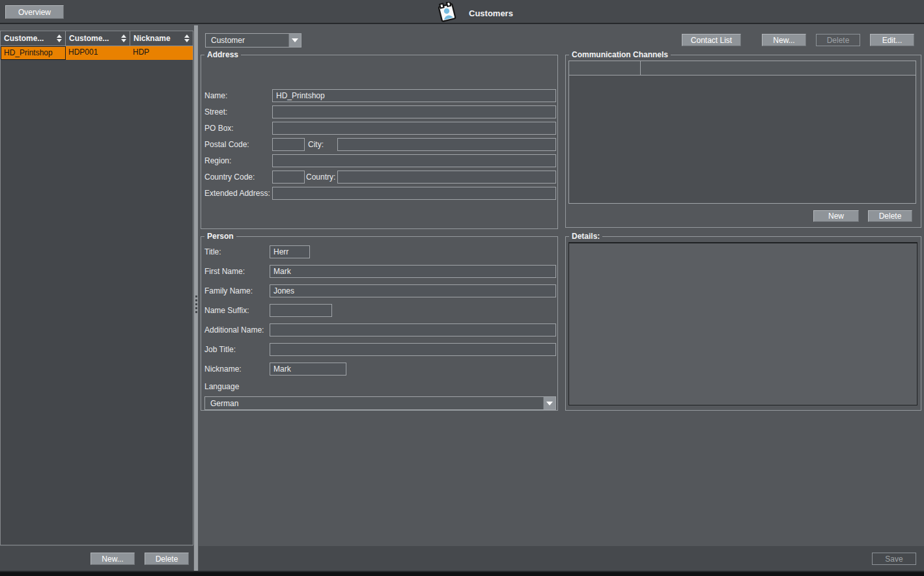  What do you see at coordinates (301, 310) in the screenshot?
I see `name-suffix-field` at bounding box center [301, 310].